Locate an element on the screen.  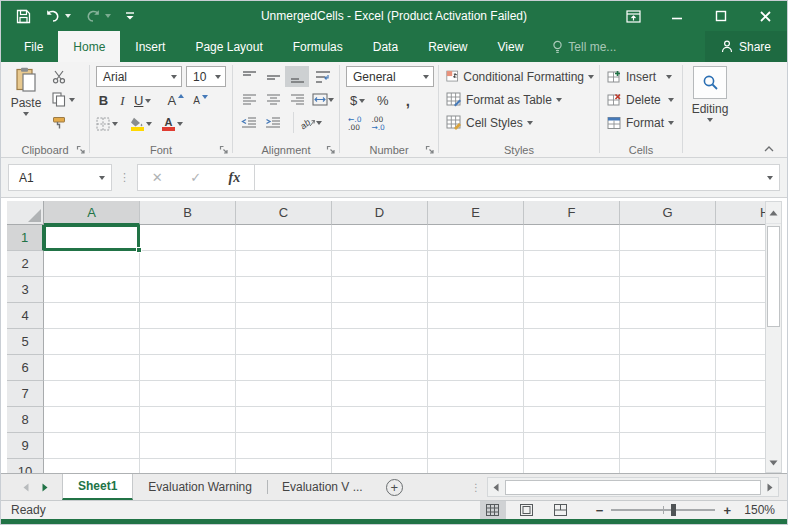
wrap-text-button is located at coordinates (323, 76).